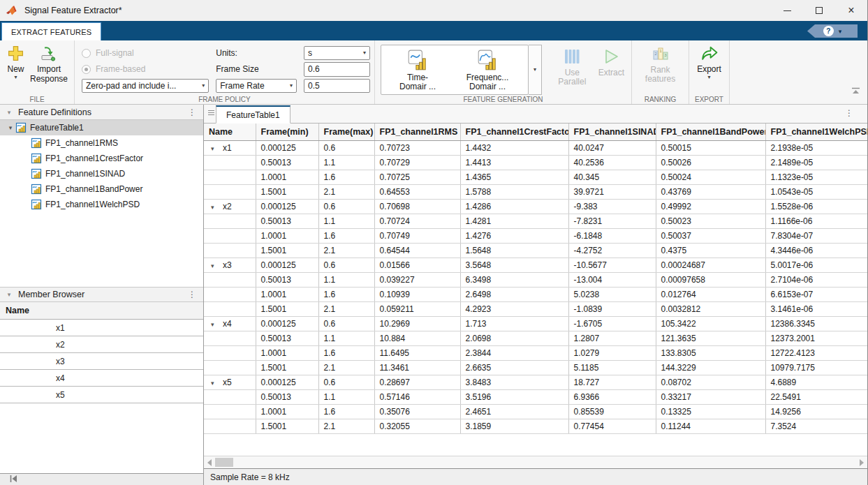  I want to click on tree-item-fp1_channel1crestfactor: FP1_channel1CrestFactor, so click(102, 158).